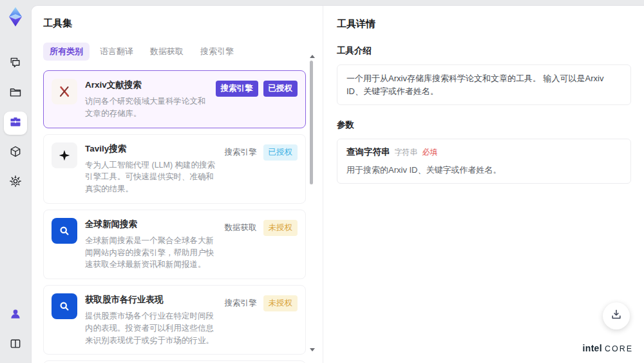 The width and height of the screenshot is (644, 363). What do you see at coordinates (15, 315) in the screenshot?
I see `user-icon` at bounding box center [15, 315].